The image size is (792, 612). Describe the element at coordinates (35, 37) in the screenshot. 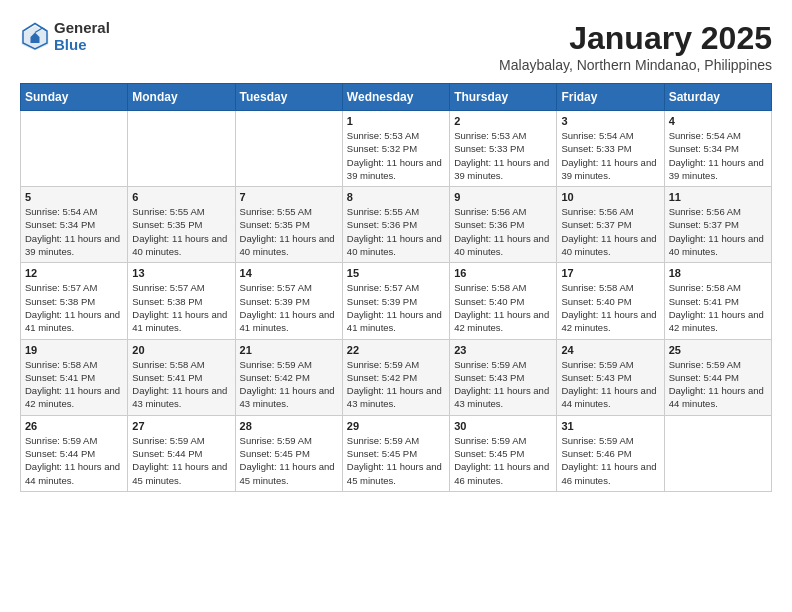

I see `logo-icon` at that location.